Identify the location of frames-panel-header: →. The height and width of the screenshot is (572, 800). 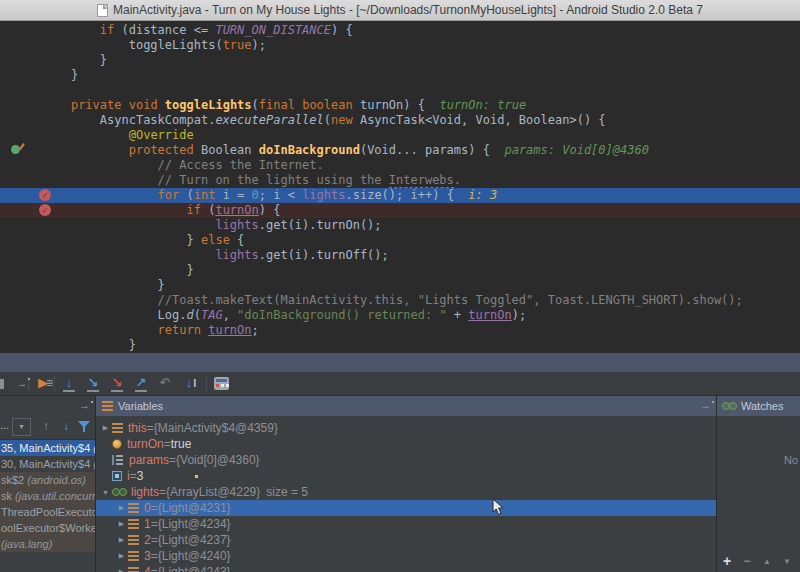
(48, 406).